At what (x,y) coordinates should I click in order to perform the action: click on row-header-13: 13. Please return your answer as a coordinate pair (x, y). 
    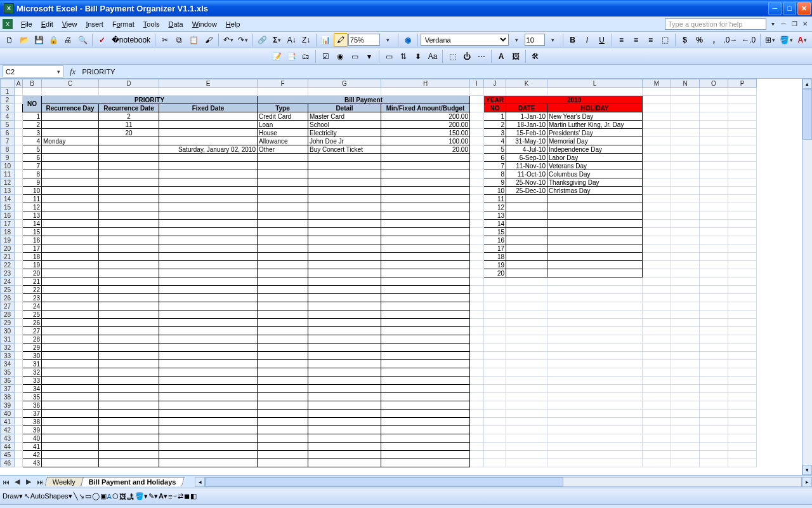
    Looking at the image, I should click on (8, 190).